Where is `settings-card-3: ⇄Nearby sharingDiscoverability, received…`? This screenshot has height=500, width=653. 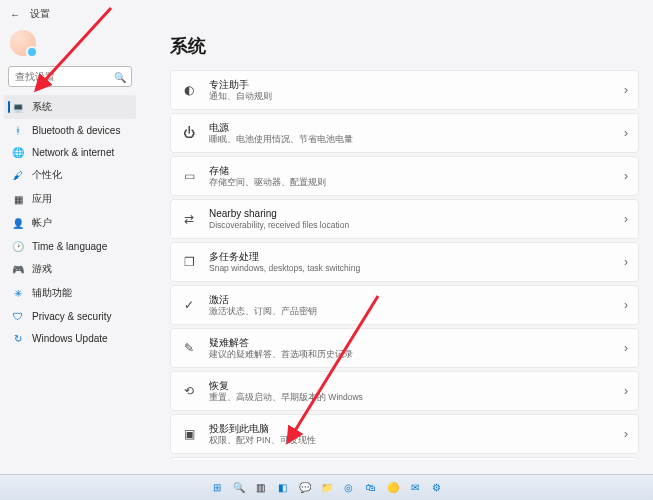 settings-card-3: ⇄Nearby sharingDiscoverability, received… is located at coordinates (404, 219).